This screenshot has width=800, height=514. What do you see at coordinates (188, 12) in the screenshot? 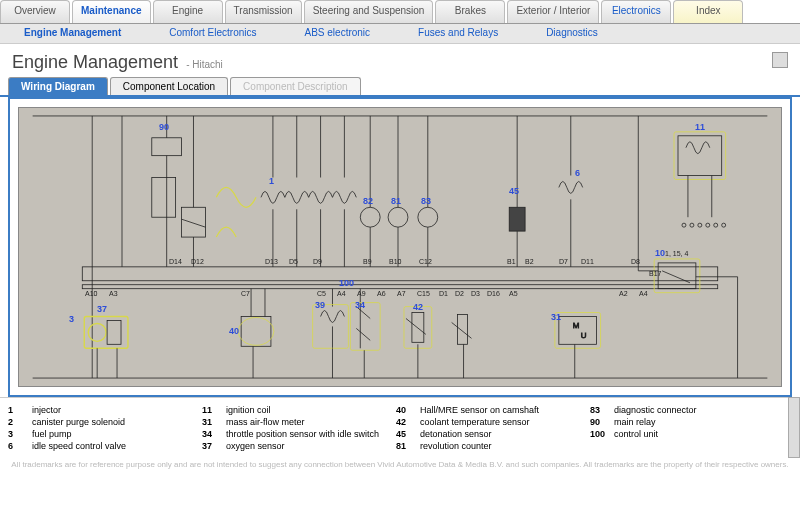
I see `tab-engine: Engine` at bounding box center [188, 12].